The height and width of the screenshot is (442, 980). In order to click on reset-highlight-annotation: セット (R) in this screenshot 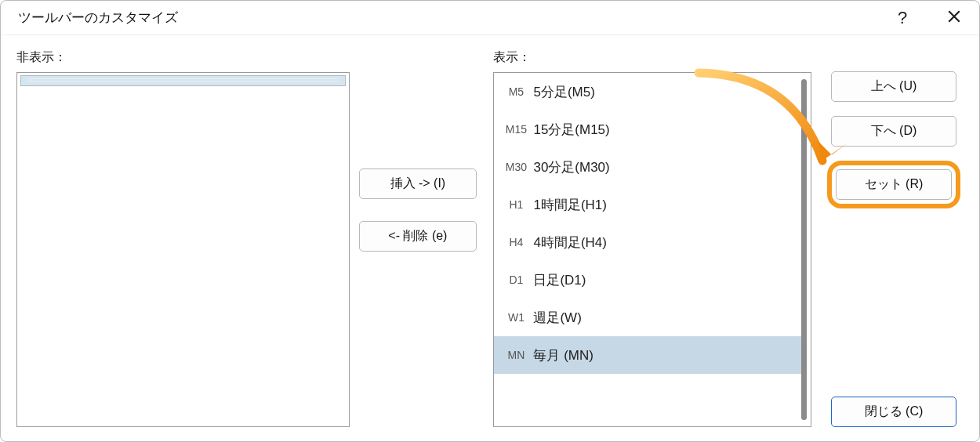, I will do `click(894, 185)`.